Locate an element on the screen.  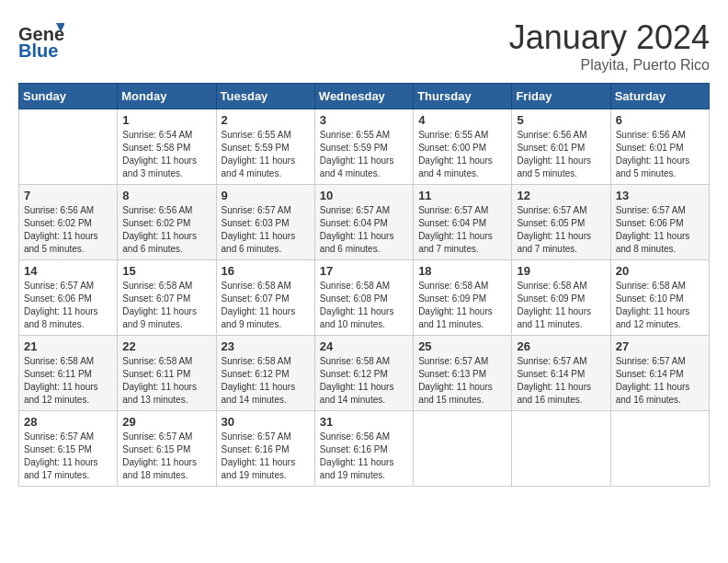
calendar-cell: 18Sunrise: 6:58 AMSunset: 6:09 PMDayligh… is located at coordinates (463, 298).